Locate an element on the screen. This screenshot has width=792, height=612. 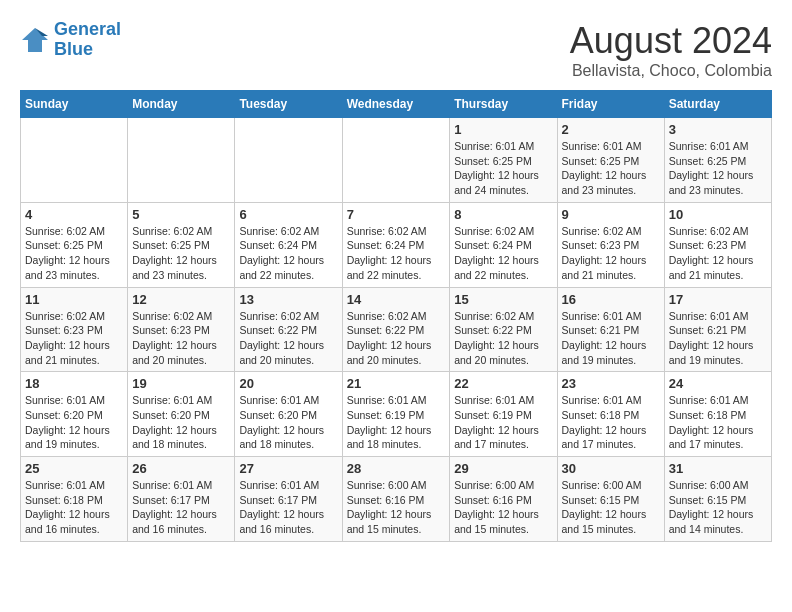
day-number: 29 is located at coordinates (503, 468).